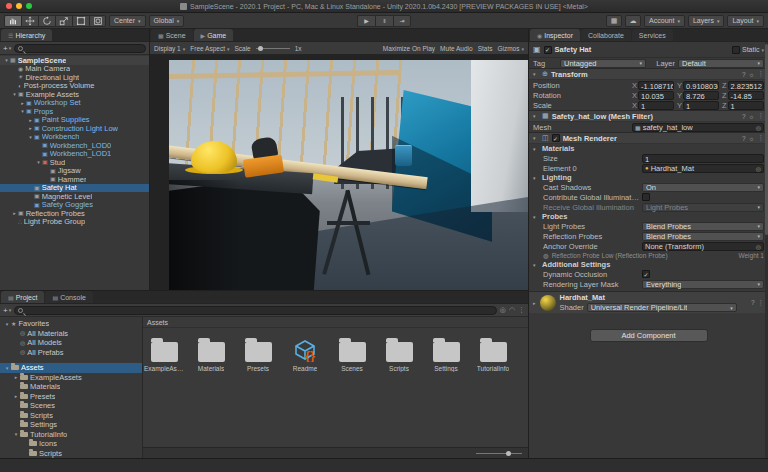  What do you see at coordinates (703, 168) in the screenshot?
I see `material-object-field: ● Hardhat_Mat ◎` at bounding box center [703, 168].